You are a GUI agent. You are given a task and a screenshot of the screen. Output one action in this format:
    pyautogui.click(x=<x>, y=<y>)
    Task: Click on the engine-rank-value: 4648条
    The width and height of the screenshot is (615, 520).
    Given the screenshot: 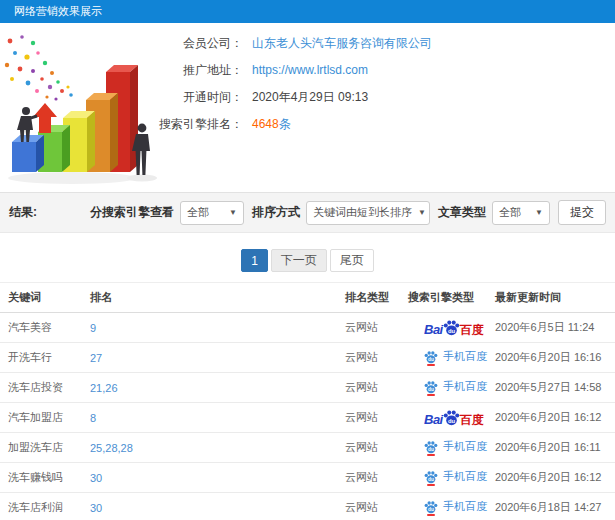 What is the action you would take?
    pyautogui.click(x=272, y=124)
    